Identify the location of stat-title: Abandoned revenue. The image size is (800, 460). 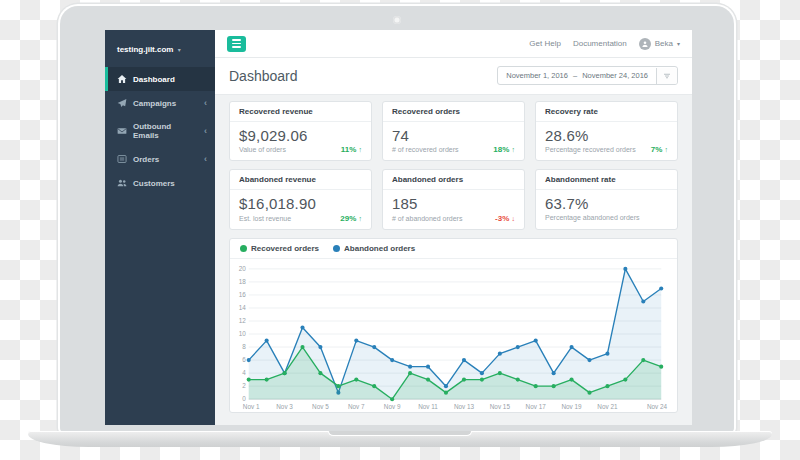
(300, 180).